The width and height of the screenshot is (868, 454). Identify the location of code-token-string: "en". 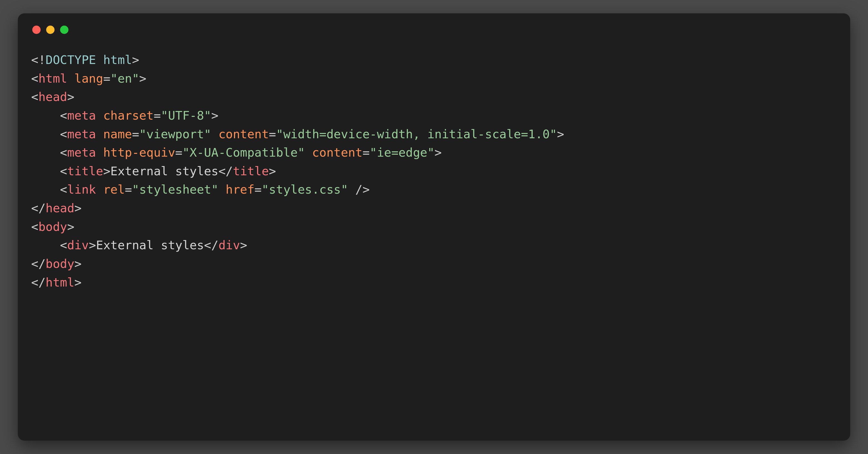
(125, 78).